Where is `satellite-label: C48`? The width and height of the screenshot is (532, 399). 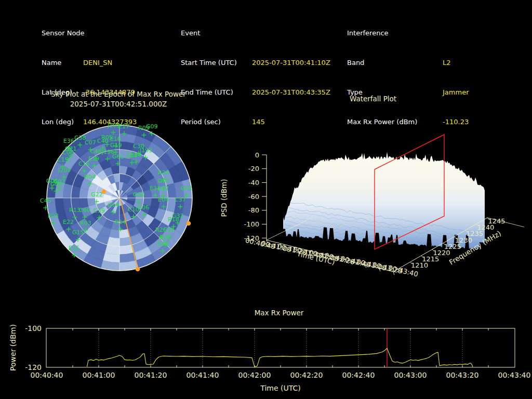
satellite-label: C48 is located at coordinates (96, 152).